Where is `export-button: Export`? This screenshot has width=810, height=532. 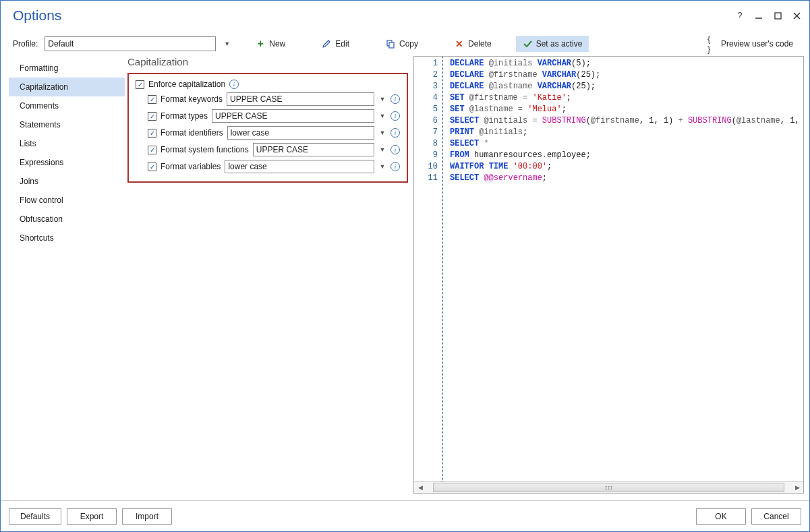 export-button: Export is located at coordinates (92, 516).